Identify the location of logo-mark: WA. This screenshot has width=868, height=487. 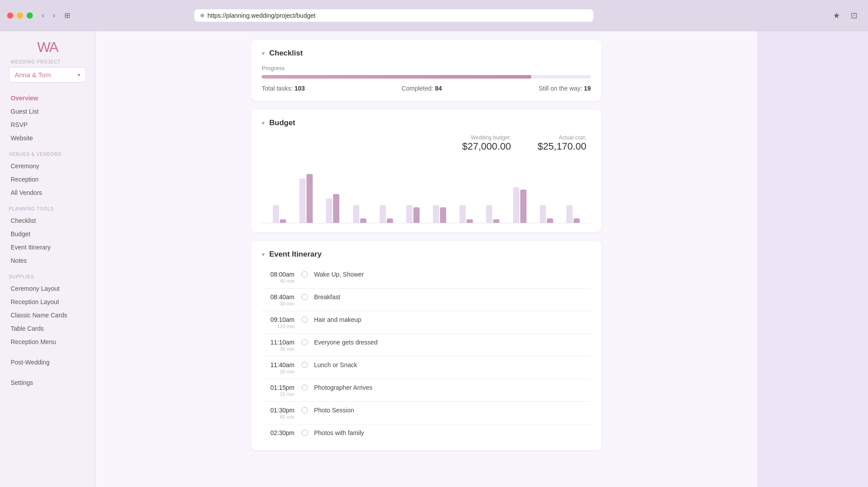
(47, 47).